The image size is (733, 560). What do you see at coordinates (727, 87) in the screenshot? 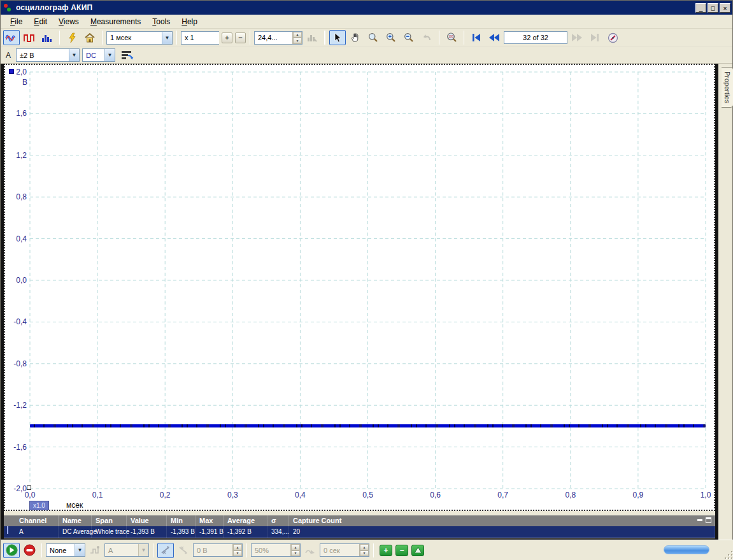
I see `properties-tab: Properties` at bounding box center [727, 87].